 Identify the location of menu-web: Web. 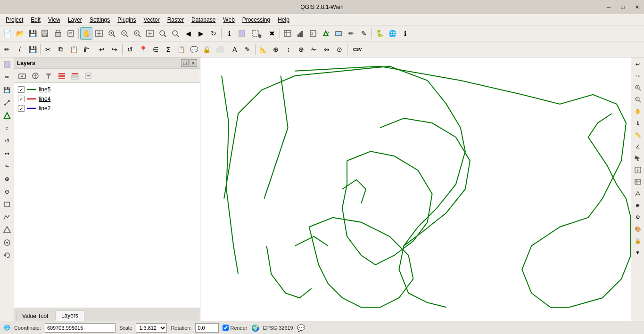
(229, 20).